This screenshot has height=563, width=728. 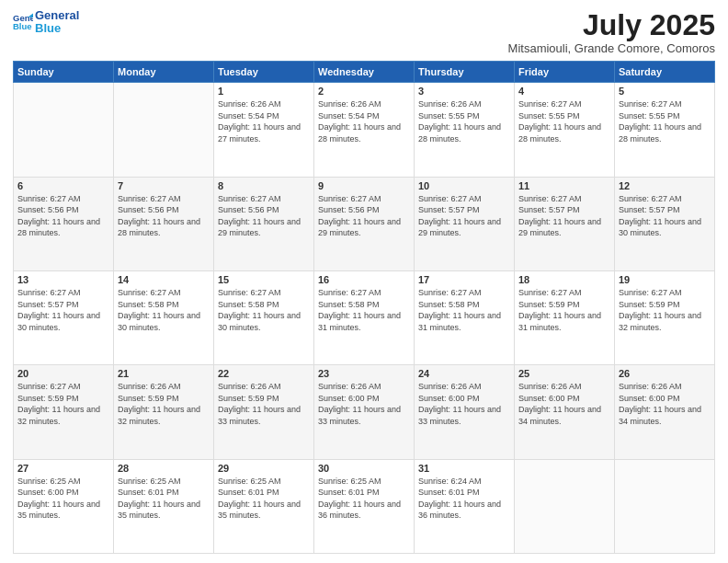 I want to click on day-number: 18, so click(x=564, y=280).